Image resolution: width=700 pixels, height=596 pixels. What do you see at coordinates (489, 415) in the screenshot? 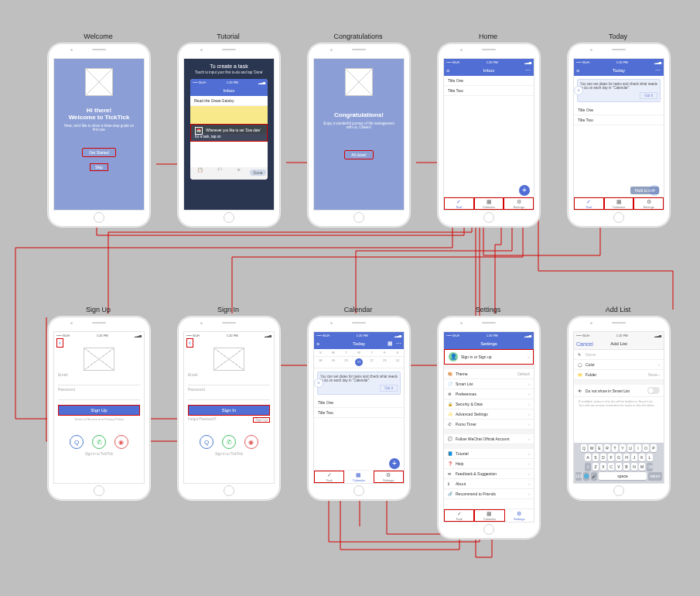
I see `settings-item: ✨Advanced Settings›` at bounding box center [489, 415].